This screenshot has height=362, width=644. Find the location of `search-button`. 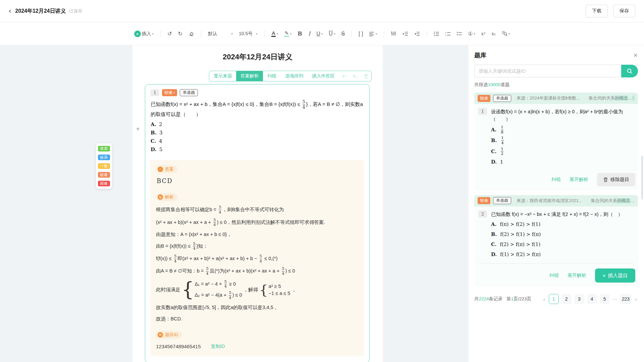

search-button is located at coordinates (630, 71).